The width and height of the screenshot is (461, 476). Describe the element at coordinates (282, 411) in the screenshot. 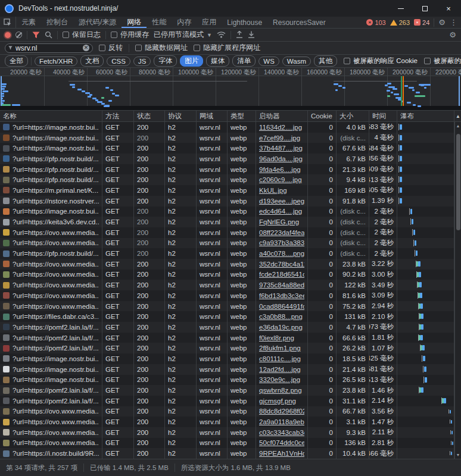

I see `initiator-link: 88dc8d2968f02f...` at that location.